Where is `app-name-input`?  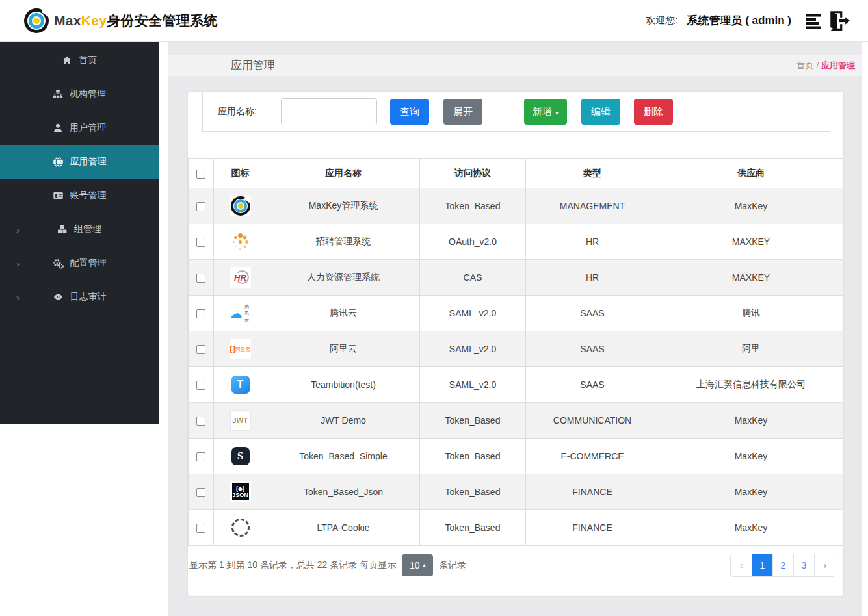 app-name-input is located at coordinates (329, 112).